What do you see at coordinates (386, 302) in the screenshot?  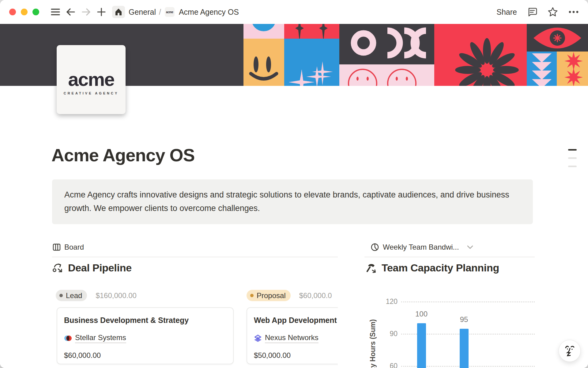 I see `y-tick: 120` at bounding box center [386, 302].